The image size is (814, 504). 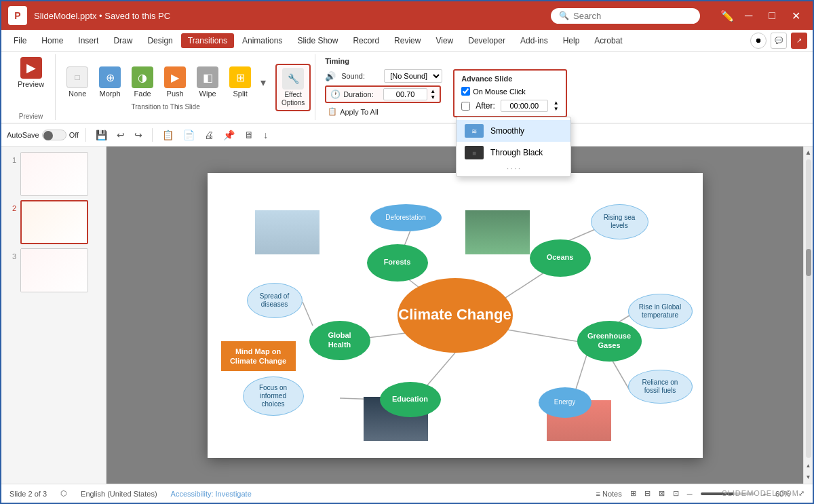 I want to click on transition-wipe: ◧ Wipe, so click(x=208, y=82).